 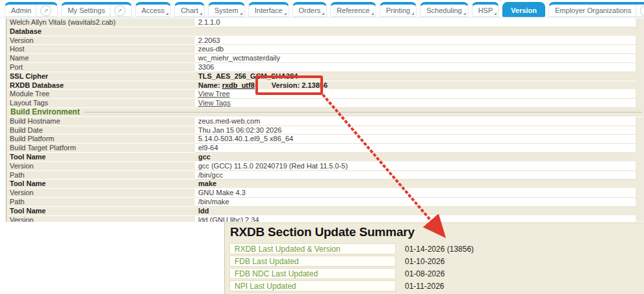 What do you see at coordinates (325, 122) in the screenshot?
I see `table-row: Build Hostnamezeus.med-web.com` at bounding box center [325, 122].